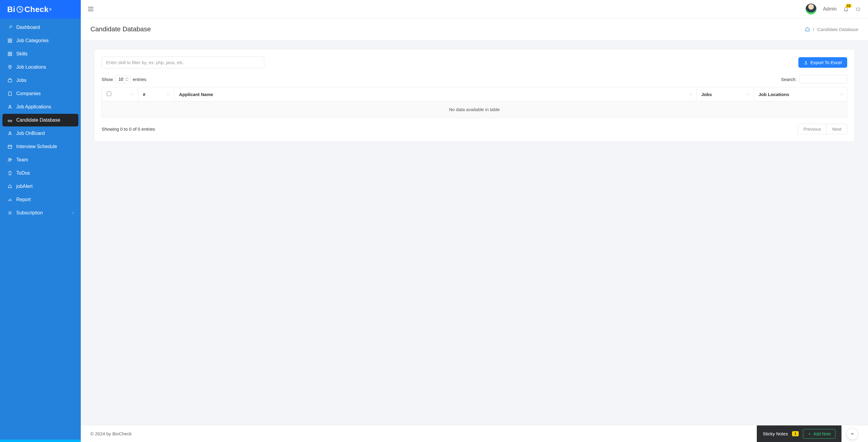 This screenshot has height=442, width=868. What do you see at coordinates (10, 80) in the screenshot?
I see `suitcase-icon` at bounding box center [10, 80].